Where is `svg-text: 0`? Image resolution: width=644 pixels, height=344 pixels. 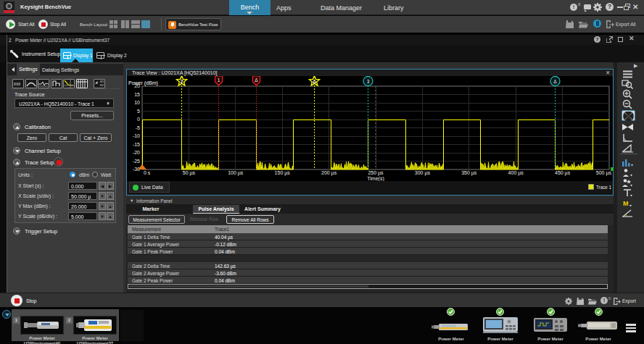 svg-text: 0 is located at coordinates (139, 119).